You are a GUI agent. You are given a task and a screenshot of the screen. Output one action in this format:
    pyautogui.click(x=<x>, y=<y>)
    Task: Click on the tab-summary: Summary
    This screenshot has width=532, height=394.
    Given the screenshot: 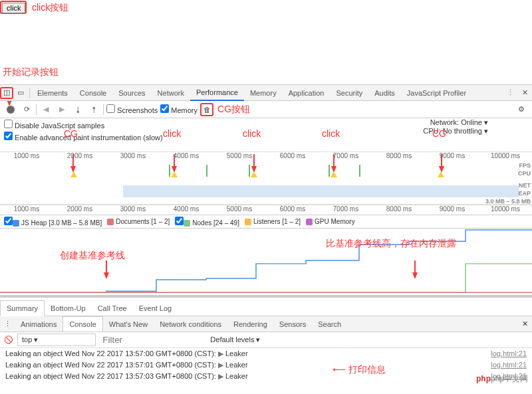 What is the action you would take?
    pyautogui.click(x=23, y=308)
    